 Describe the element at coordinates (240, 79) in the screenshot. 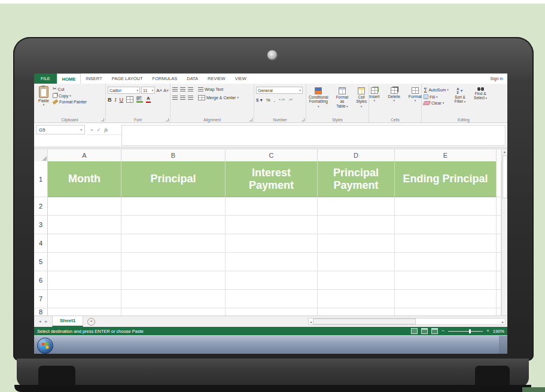

I see `tab-view: VIEW` at that location.